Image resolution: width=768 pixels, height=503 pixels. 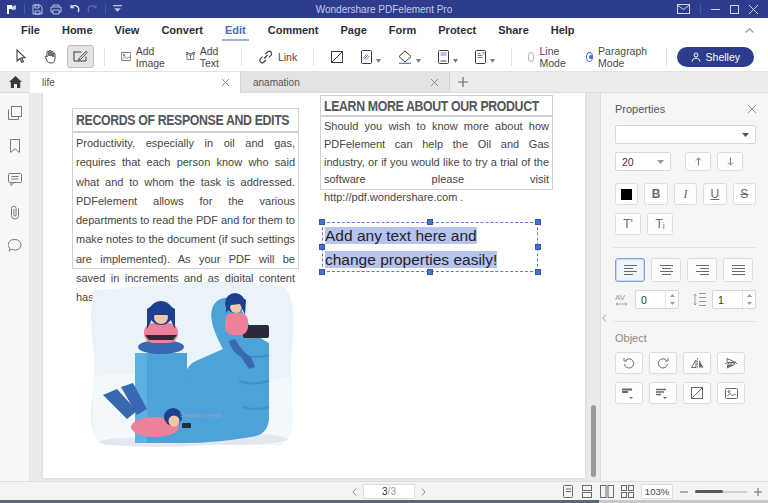 I want to click on crop-object-button, so click(x=697, y=393).